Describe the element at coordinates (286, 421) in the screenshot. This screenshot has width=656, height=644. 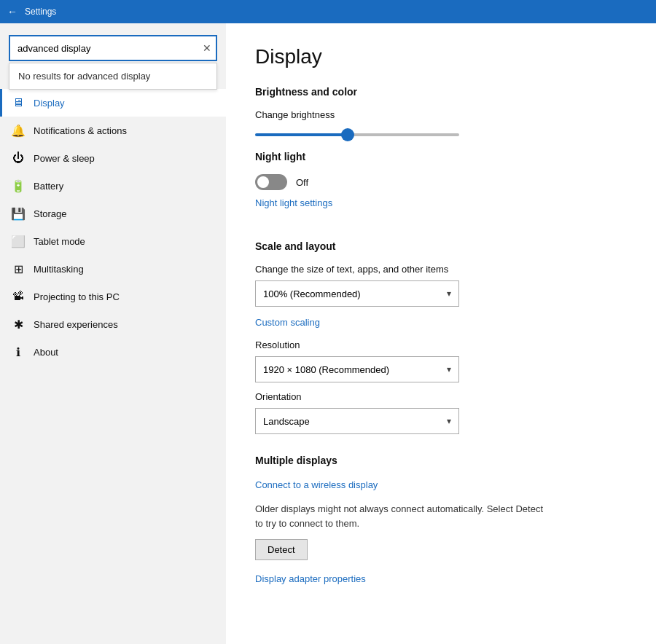
I see `orientation-dropdown-value: Landscape` at that location.